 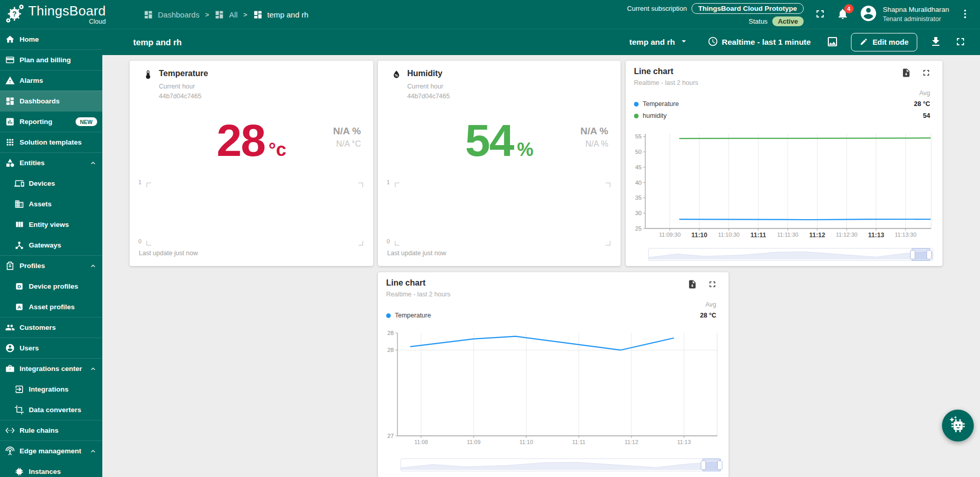 What do you see at coordinates (847, 235) in the screenshot?
I see `svg-text: 11:12:30` at bounding box center [847, 235].